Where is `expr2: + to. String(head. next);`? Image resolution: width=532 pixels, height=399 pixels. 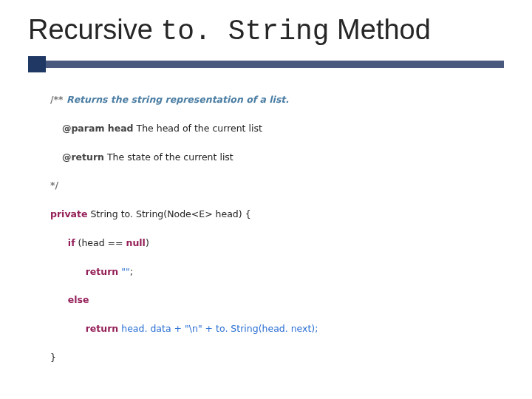 expr2: + to. String(head. next); is located at coordinates (260, 328).